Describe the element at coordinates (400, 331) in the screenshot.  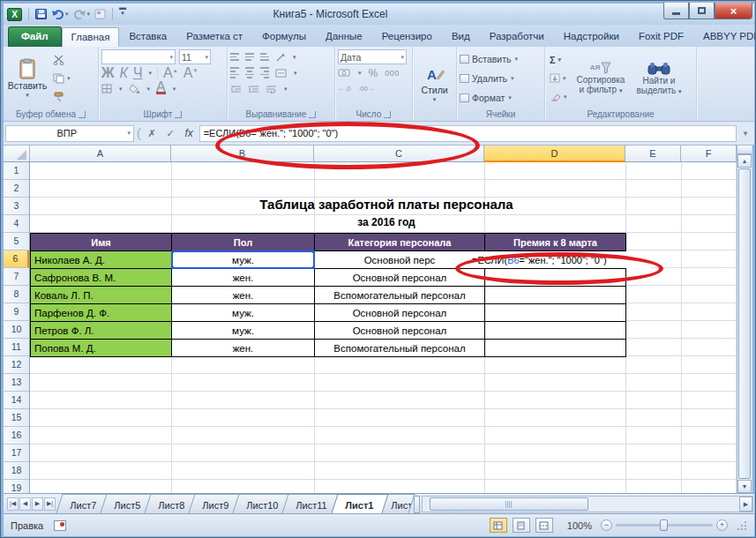
I see `cell-category-row10: Основной персонал` at that location.